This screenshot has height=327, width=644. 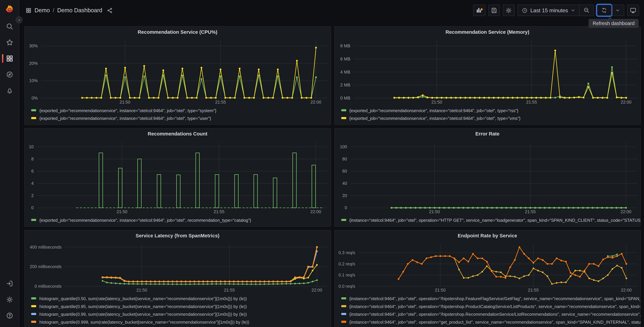 What do you see at coordinates (346, 252) in the screenshot?
I see `svg-text: 0.3 req/s` at bounding box center [346, 252].